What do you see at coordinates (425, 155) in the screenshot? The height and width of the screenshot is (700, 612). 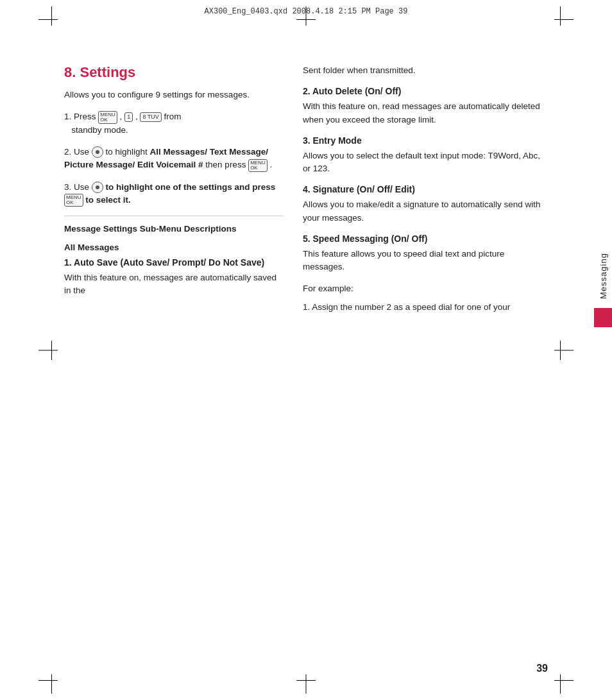 I see `right-item-3: 3. Entry Mode Allows you to select the d…` at bounding box center [425, 155].